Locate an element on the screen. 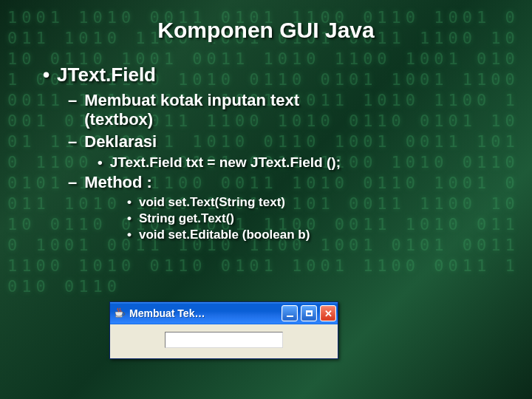 This screenshot has width=532, height=399. minimize-button is located at coordinates (290, 313).